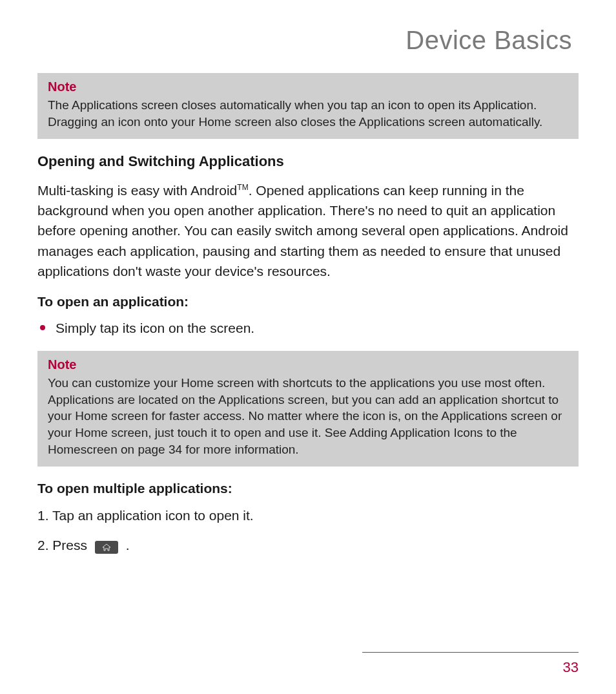  What do you see at coordinates (308, 106) in the screenshot?
I see `note-box-1: Note The Applications screen closes auto…` at bounding box center [308, 106].